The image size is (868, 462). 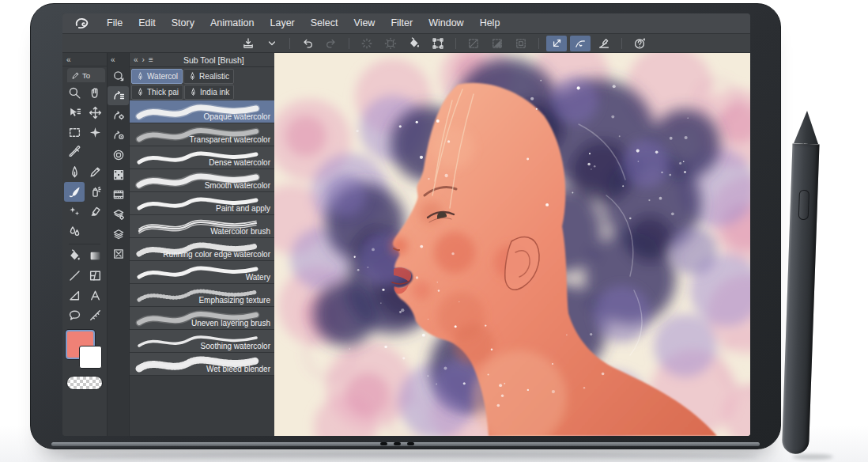 I want to click on brush-item: Transparent watercolor, so click(x=202, y=134).